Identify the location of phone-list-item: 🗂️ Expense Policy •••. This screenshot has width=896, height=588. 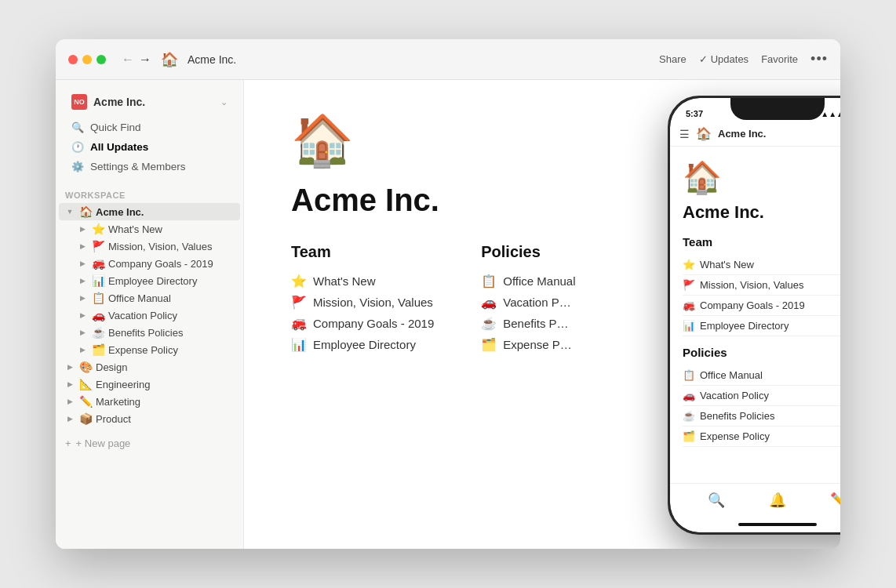
(761, 437).